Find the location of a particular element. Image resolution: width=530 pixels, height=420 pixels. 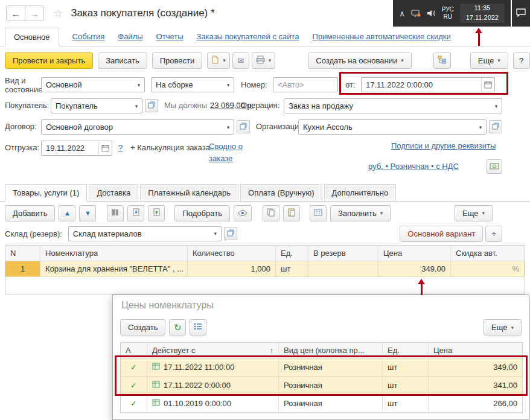

import-rows-button is located at coordinates (136, 214).